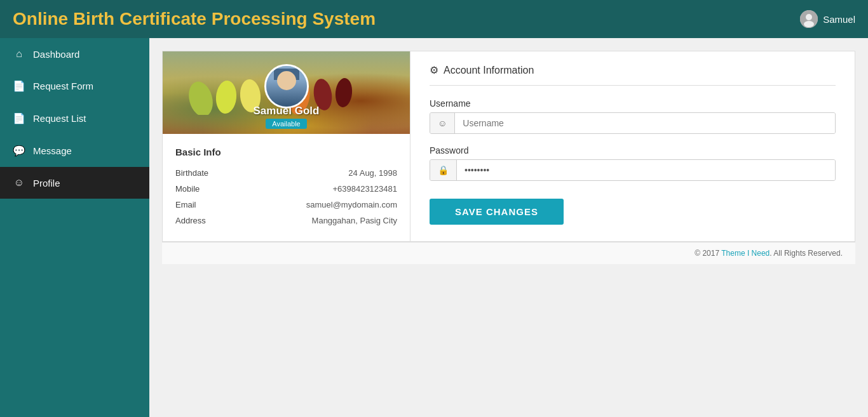 The width and height of the screenshot is (868, 417). I want to click on password-group: Password 🔒, so click(633, 163).